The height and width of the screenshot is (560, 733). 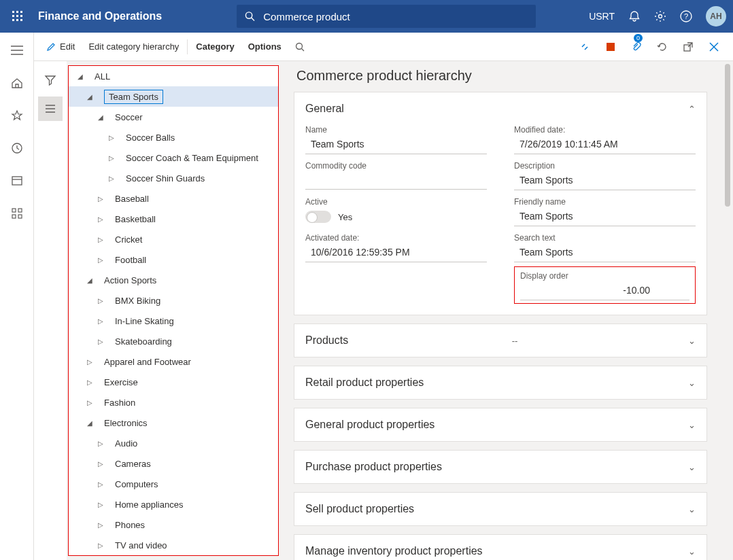 What do you see at coordinates (265, 46) in the screenshot?
I see `options-menu: Options` at bounding box center [265, 46].